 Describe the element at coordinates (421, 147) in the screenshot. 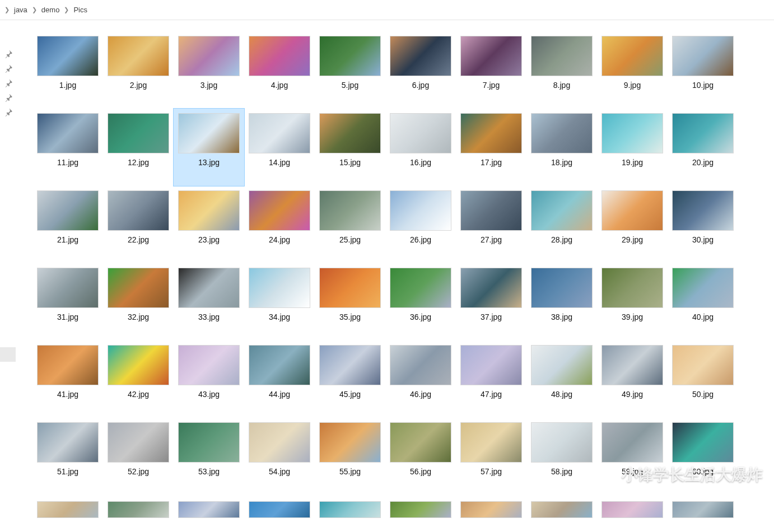

I see `file-item: 16.jpg` at that location.